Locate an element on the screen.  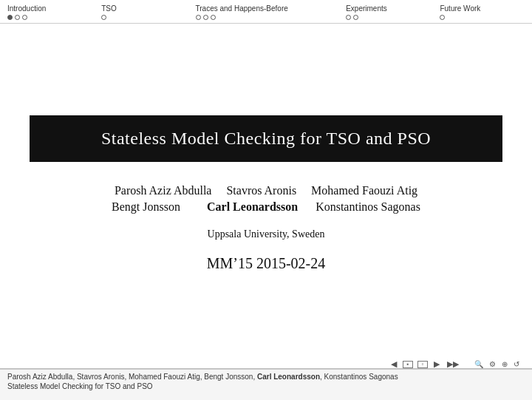
author-faouzi: Mohamed Faouzi Atig is located at coordinates (364, 191).